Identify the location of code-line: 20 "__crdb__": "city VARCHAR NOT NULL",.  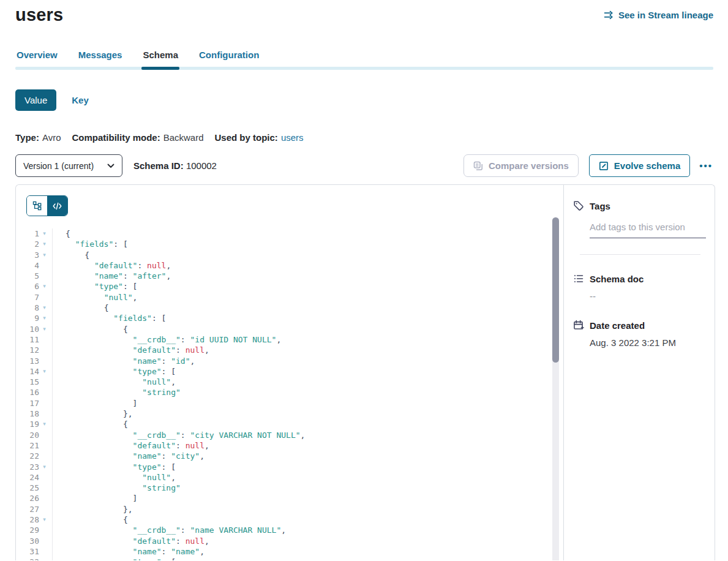
(295, 435).